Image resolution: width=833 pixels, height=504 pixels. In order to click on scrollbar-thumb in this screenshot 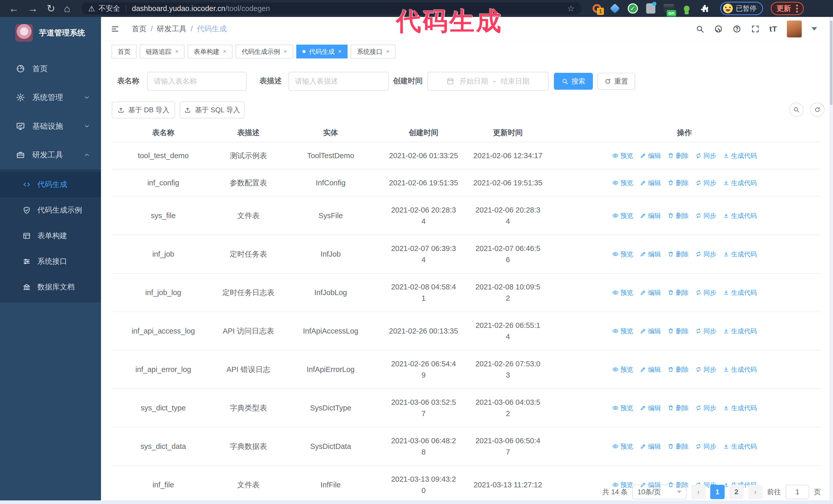, I will do `click(831, 63)`.